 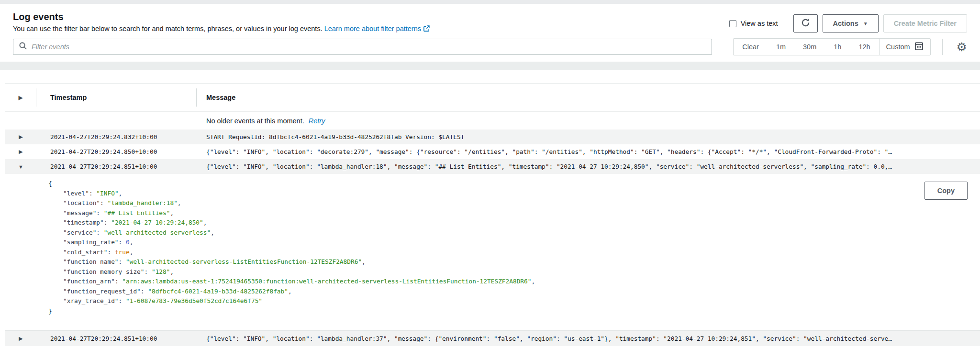 What do you see at coordinates (810, 47) in the screenshot?
I see `time-range-30m: 30m` at bounding box center [810, 47].